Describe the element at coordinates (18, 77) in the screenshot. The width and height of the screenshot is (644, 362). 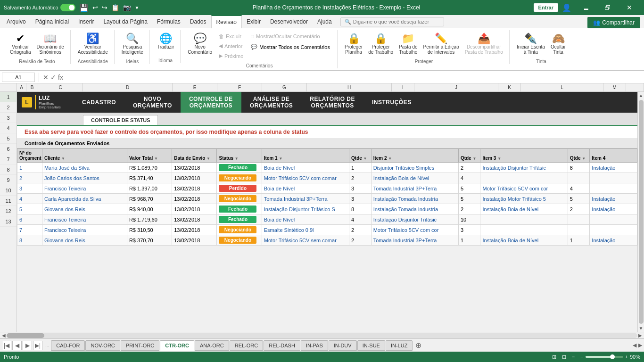
I see `cell-reference-input` at that location.